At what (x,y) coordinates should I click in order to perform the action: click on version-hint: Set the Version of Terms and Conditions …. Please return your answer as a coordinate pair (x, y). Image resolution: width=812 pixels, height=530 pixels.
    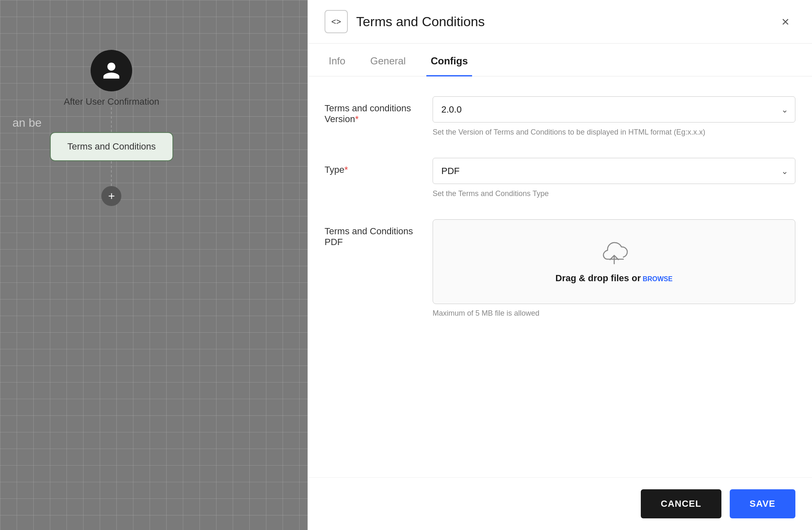
    Looking at the image, I should click on (614, 132).